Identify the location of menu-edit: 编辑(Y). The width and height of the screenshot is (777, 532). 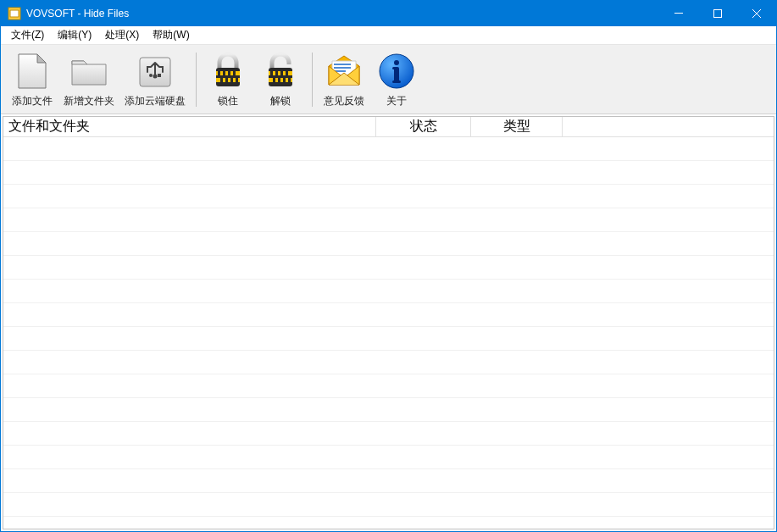
(75, 36).